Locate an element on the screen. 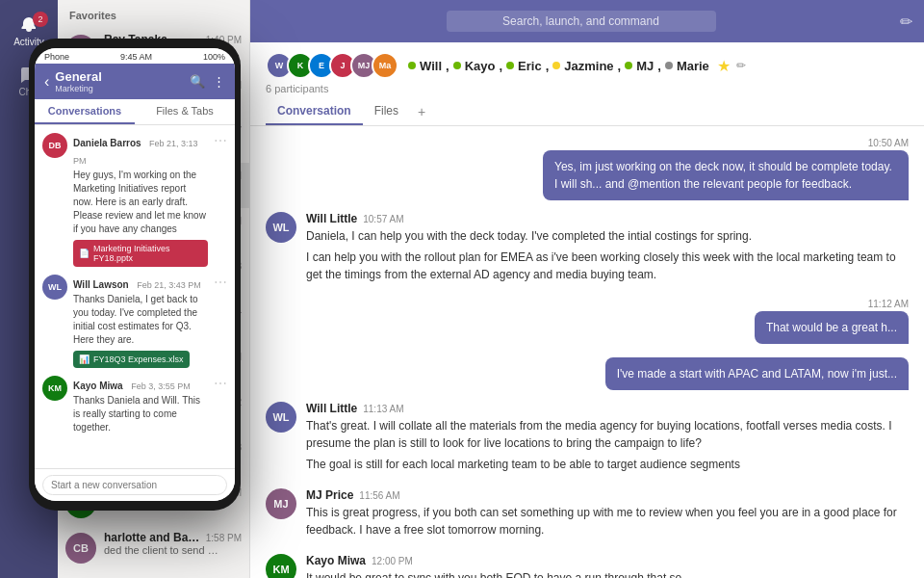 The height and width of the screenshot is (578, 924). phone-msg-avatar: DB is located at coordinates (55, 145).